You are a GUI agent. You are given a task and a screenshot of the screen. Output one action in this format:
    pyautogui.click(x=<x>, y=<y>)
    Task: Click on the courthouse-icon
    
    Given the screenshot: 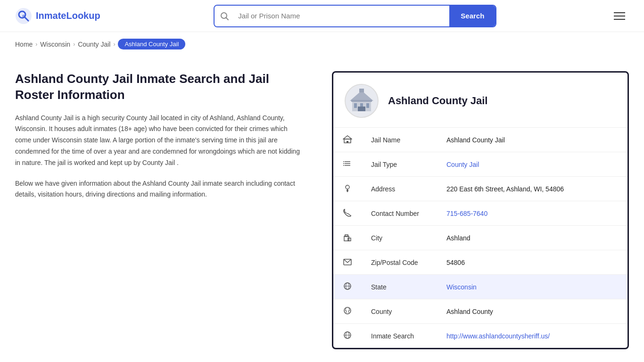 What is the action you would take?
    pyautogui.click(x=362, y=101)
    